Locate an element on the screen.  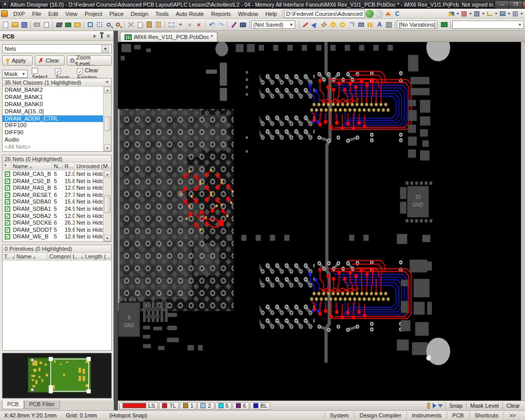
net-classes-scrollbar: ▲▼ is located at coordinates (107, 119).